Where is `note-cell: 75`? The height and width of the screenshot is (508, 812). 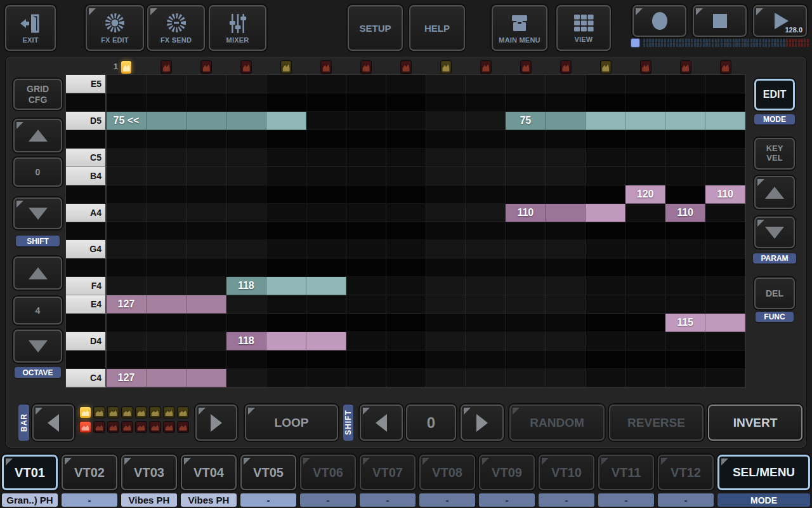
note-cell: 75 is located at coordinates (525, 121).